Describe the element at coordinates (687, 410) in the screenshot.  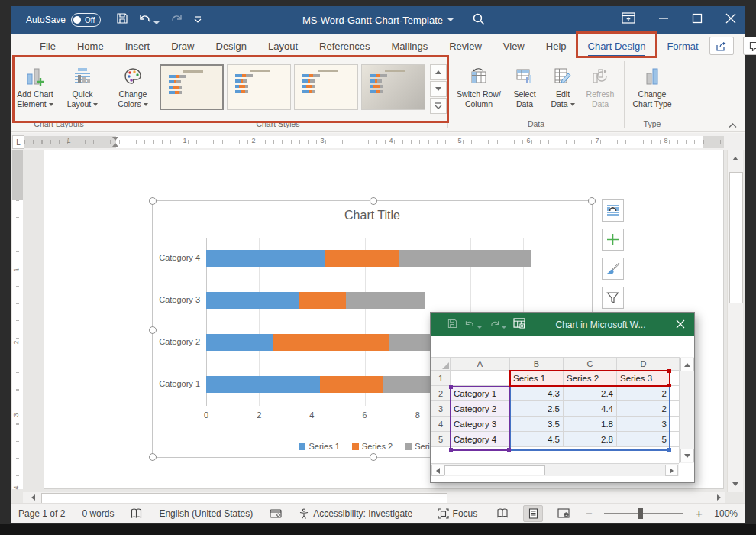
I see `excel-vertical-scrollbar` at that location.